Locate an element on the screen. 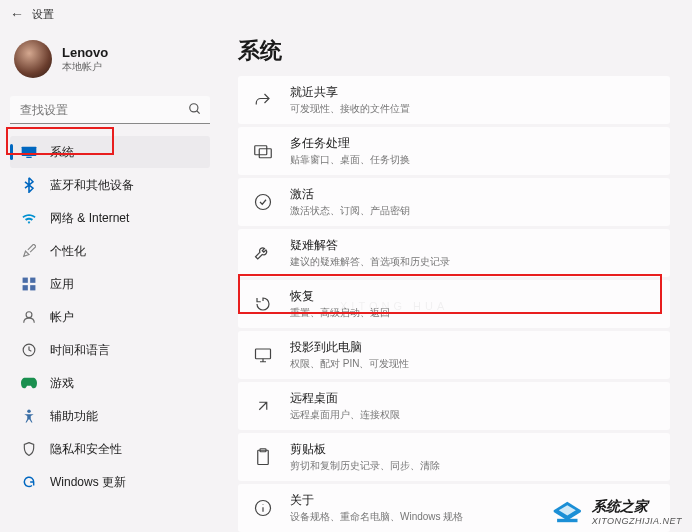  profile-name: Lenovo is located at coordinates (85, 52).